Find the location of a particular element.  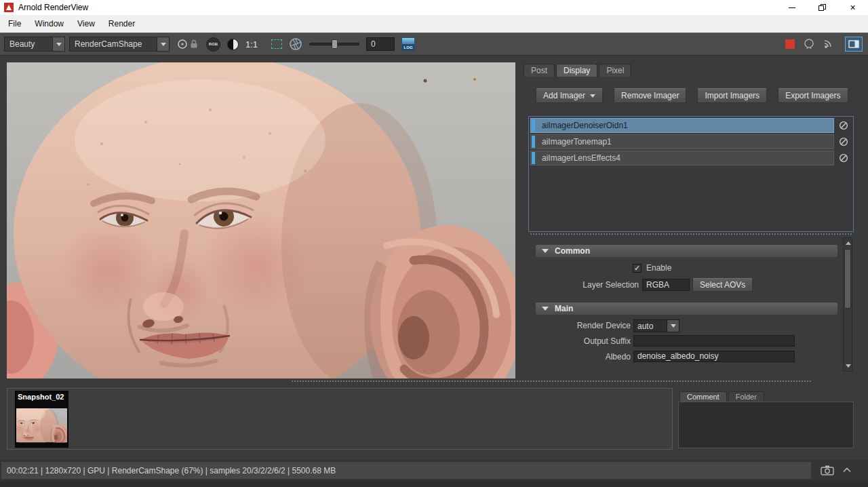

region-marquee-icon is located at coordinates (277, 44).